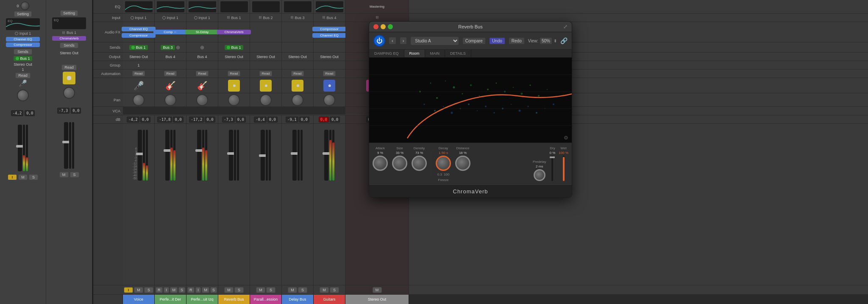 The height and width of the screenshot is (304, 868). I want to click on ch2-fx1: Comp ←, so click(170, 32).